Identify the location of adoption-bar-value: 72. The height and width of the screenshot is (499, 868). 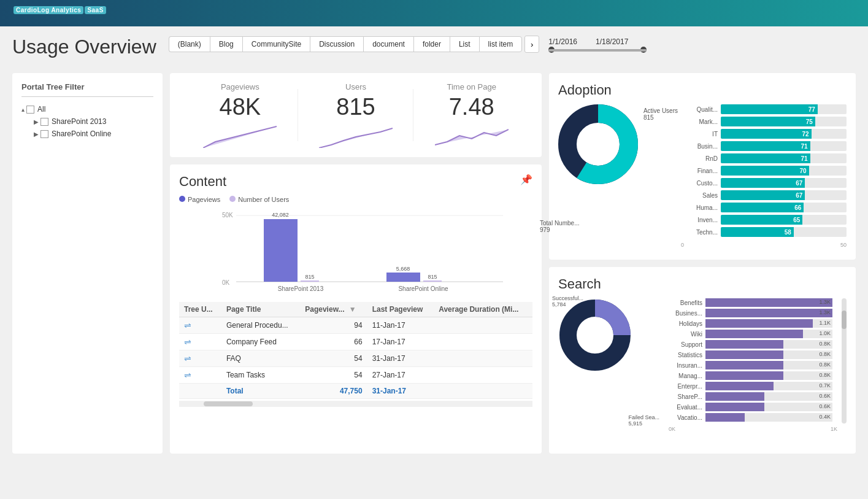
(805, 134).